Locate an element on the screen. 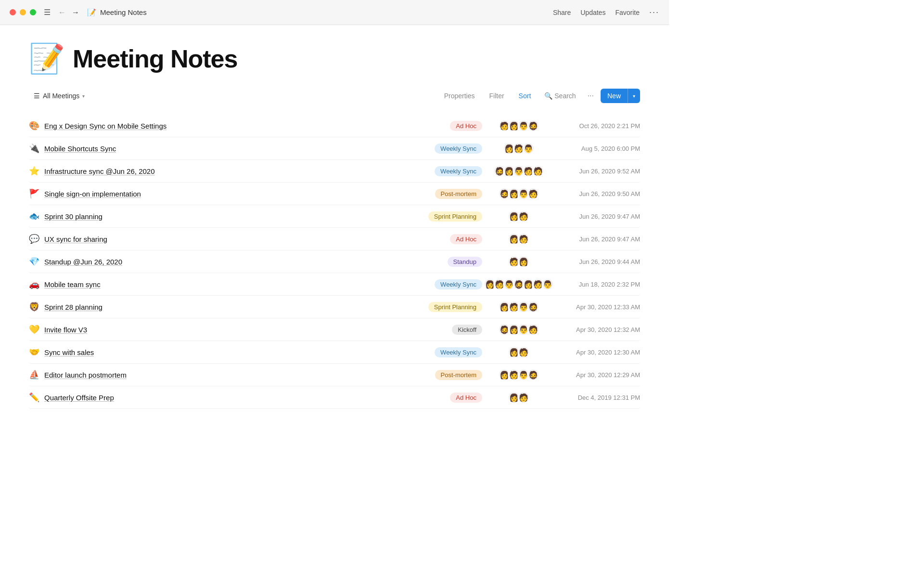  sort-button: Sort is located at coordinates (525, 96).